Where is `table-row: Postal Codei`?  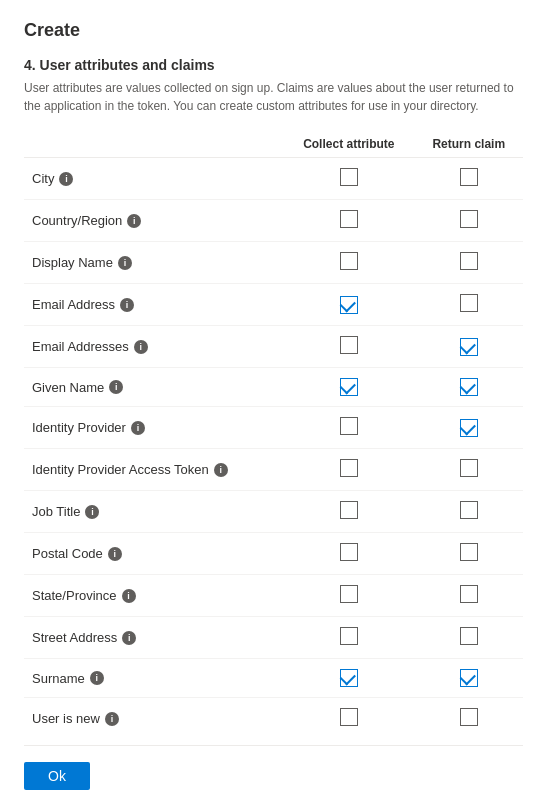
table-row: Postal Codei is located at coordinates (274, 554).